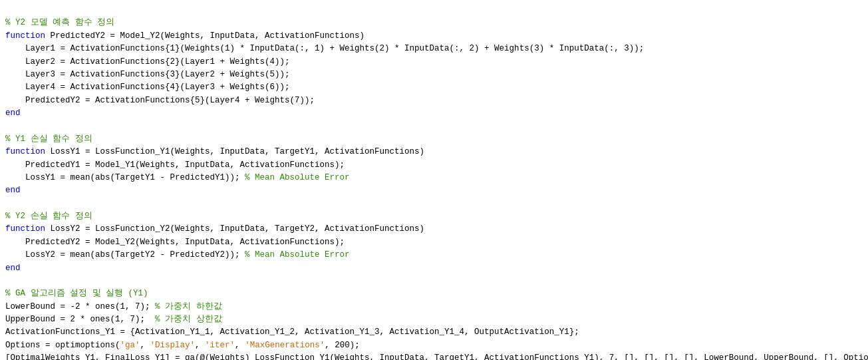  What do you see at coordinates (436, 357) in the screenshot?
I see `normal-text: [OptimalWeights_Y1, FinalLoss_Y1] = ga(@…` at bounding box center [436, 357].